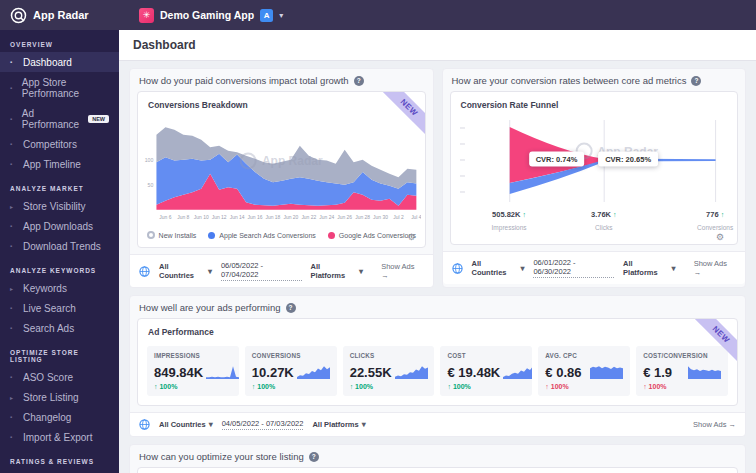 The image size is (756, 473). Describe the element at coordinates (438, 46) in the screenshot. I see `page-title: Dashboard` at that location.